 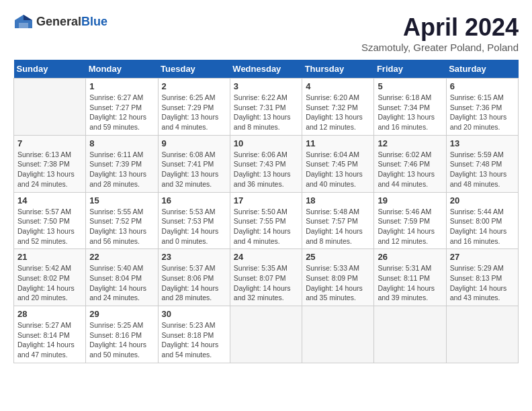 What do you see at coordinates (266, 34) in the screenshot?
I see `header: GeneralBlue April 2024 Szamotuly, Greate…` at bounding box center [266, 34].